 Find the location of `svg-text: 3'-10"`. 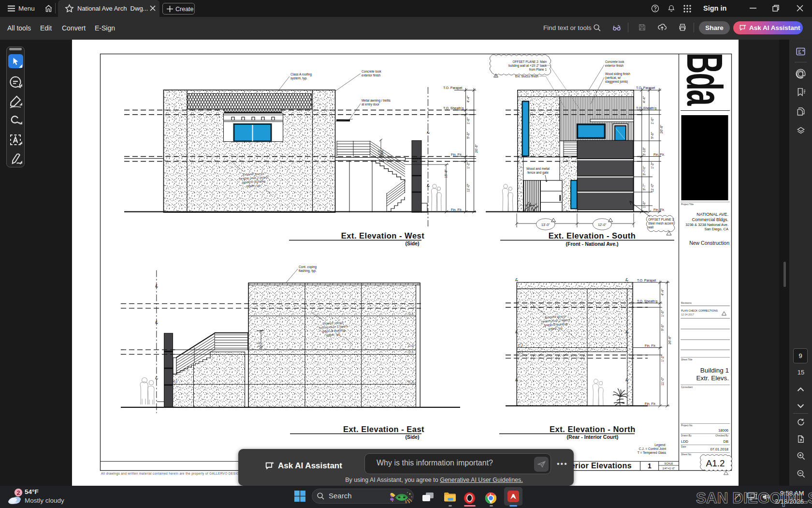

svg-text: 3'-10" is located at coordinates (644, 151).